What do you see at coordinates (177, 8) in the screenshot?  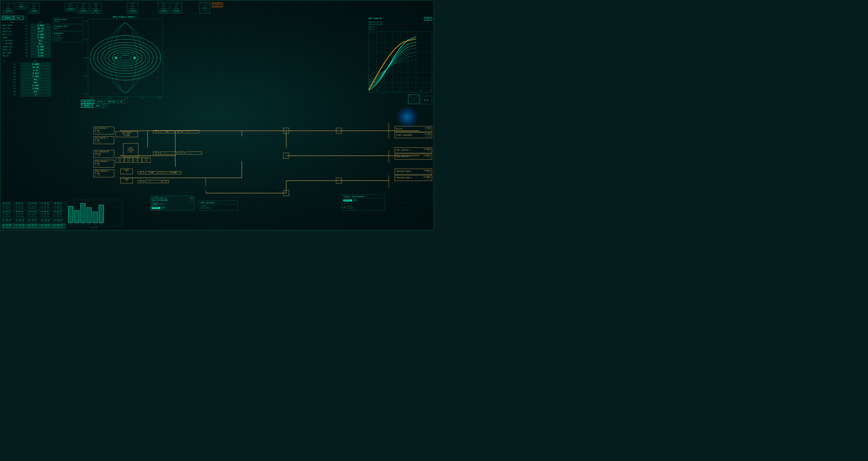 I see `status-box-9: 256 BRK BPASS LOCKED` at bounding box center [177, 8].